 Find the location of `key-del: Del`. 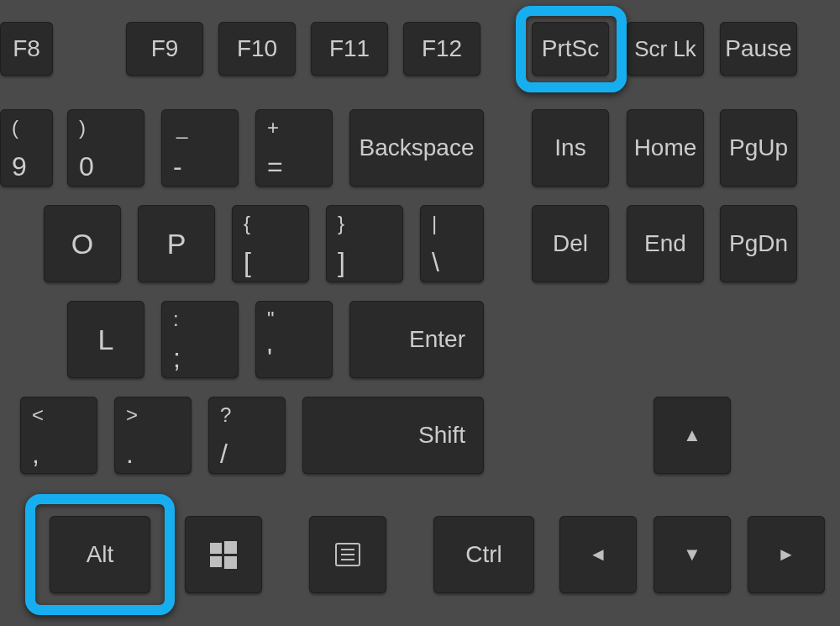

key-del: Del is located at coordinates (570, 244).